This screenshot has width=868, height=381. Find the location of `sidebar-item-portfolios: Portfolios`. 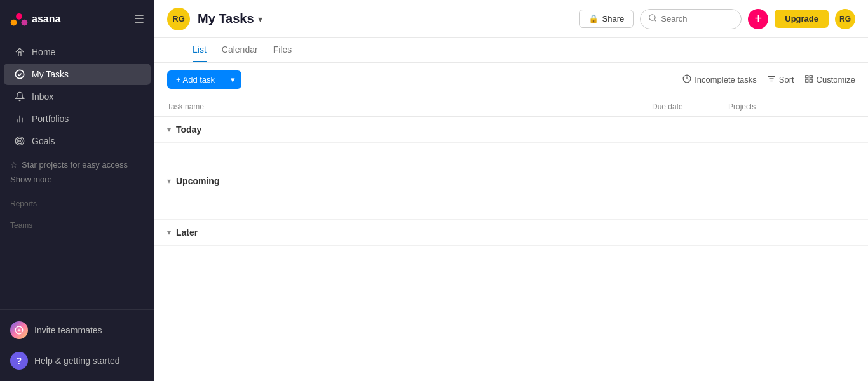

sidebar-item-portfolios: Portfolios is located at coordinates (78, 119).